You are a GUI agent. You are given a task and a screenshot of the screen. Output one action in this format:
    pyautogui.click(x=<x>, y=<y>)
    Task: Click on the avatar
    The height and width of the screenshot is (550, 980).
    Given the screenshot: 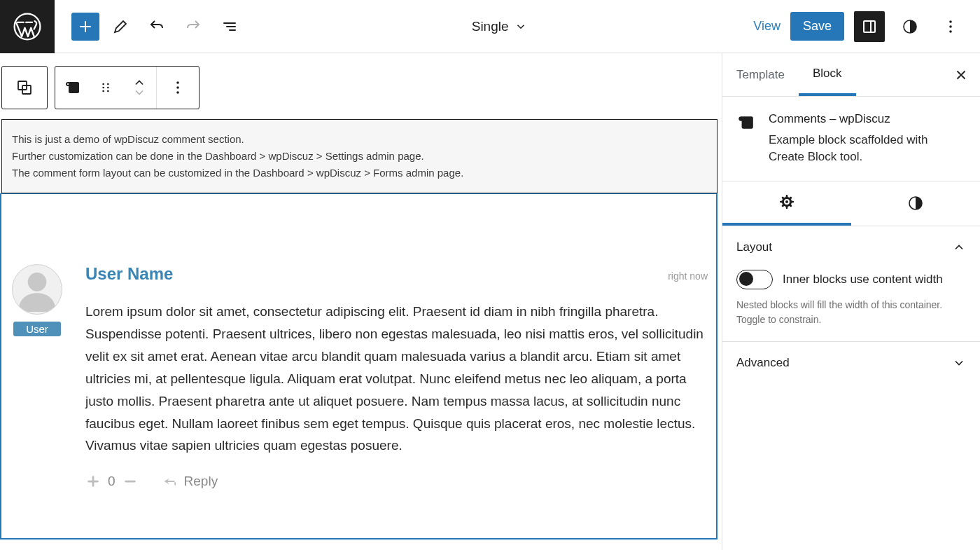 What is the action you would take?
    pyautogui.click(x=37, y=289)
    